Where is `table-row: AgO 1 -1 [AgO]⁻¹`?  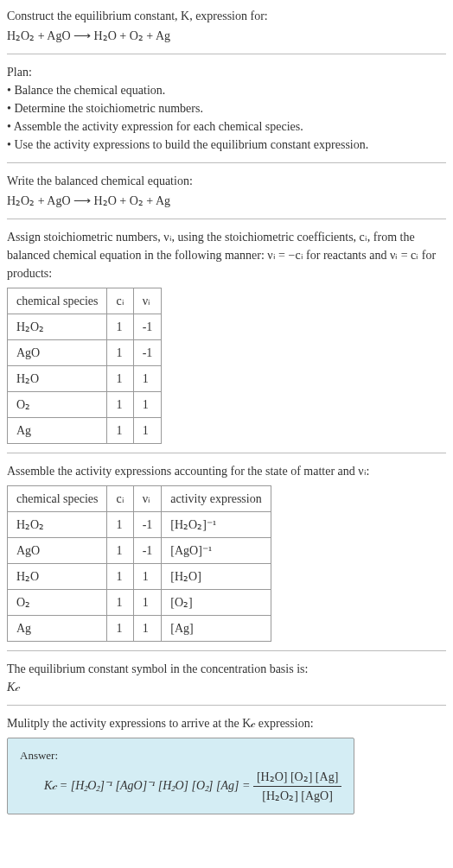
table-row: AgO 1 -1 [AgO]⁻¹ is located at coordinates (140, 551).